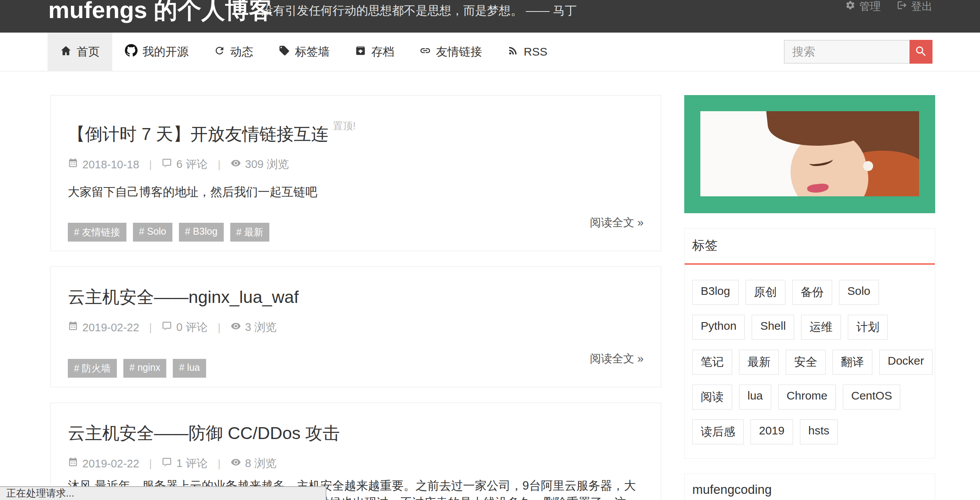 The image size is (980, 500). What do you see at coordinates (73, 327) in the screenshot?
I see `calendar-icon` at bounding box center [73, 327].